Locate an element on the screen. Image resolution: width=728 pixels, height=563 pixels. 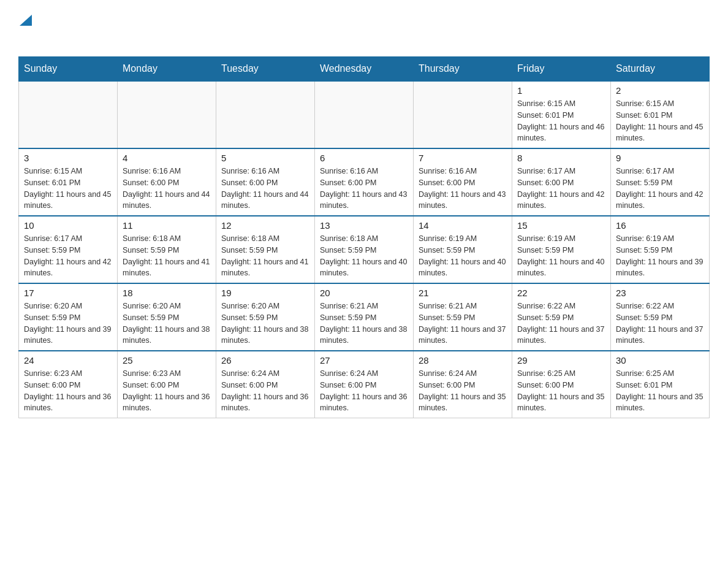
calendar-cell: 15Sunrise: 6:19 AM Sunset: 5:59 PM Dayli… is located at coordinates (561, 250).